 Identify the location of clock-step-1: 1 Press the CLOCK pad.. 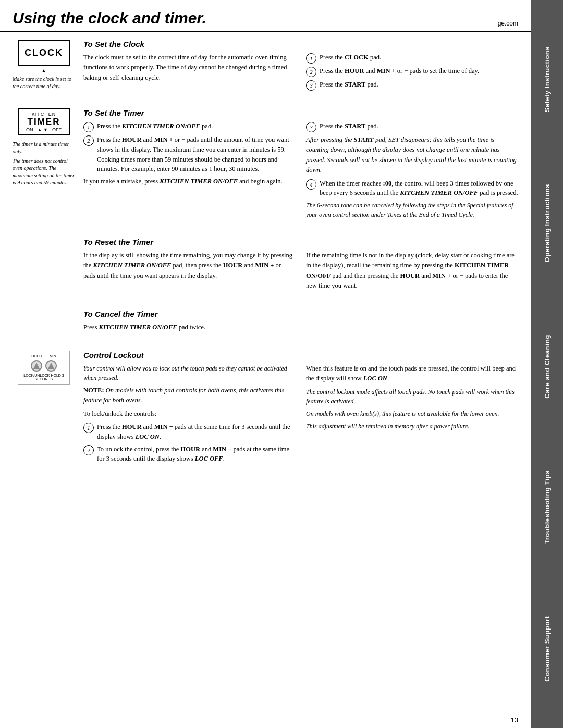
(412, 58).